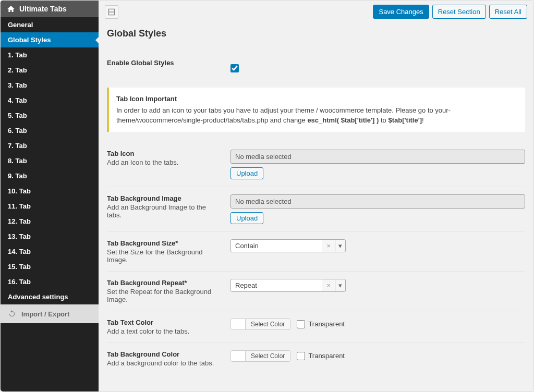 The height and width of the screenshot is (392, 534). Describe the element at coordinates (164, 363) in the screenshot. I see `tab-bg-color-desc: Add a background color to the tabs.` at that location.